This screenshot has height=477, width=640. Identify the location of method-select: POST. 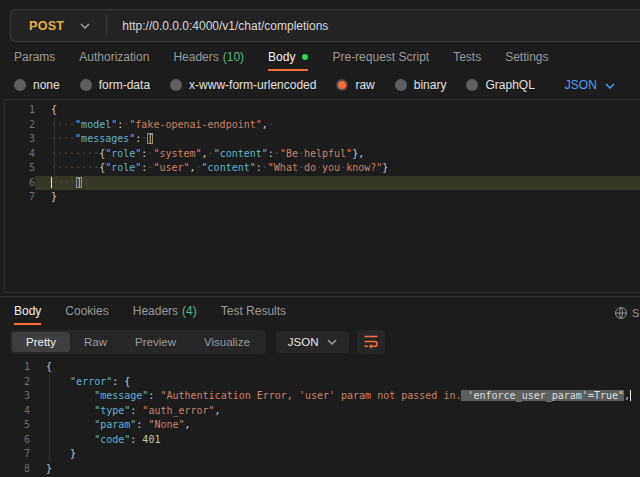
(46, 26).